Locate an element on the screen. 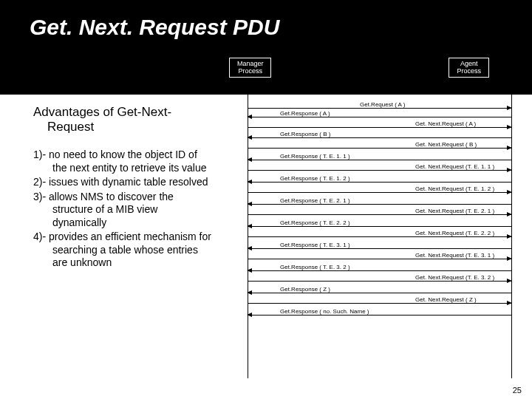 This screenshot has height=399, width=532. message-label: Get. Next.Request (T. E. 3. 2 ) is located at coordinates (455, 278).